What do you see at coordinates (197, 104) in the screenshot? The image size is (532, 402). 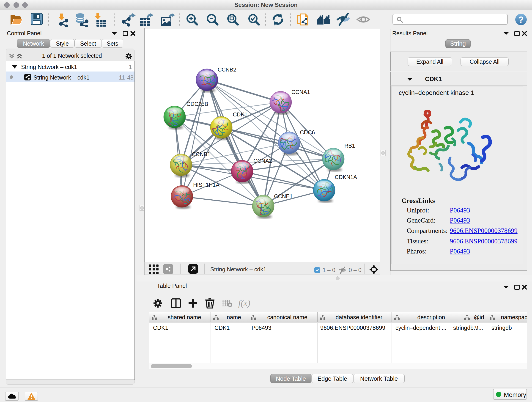 I see `svg-text: CDC25B` at bounding box center [197, 104].